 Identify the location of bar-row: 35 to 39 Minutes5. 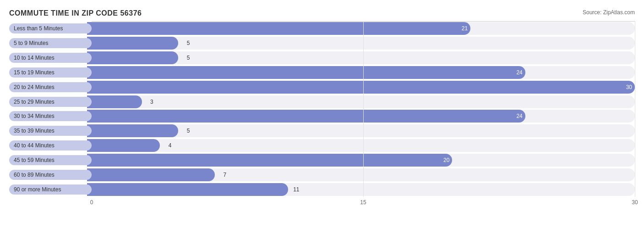
(322, 131).